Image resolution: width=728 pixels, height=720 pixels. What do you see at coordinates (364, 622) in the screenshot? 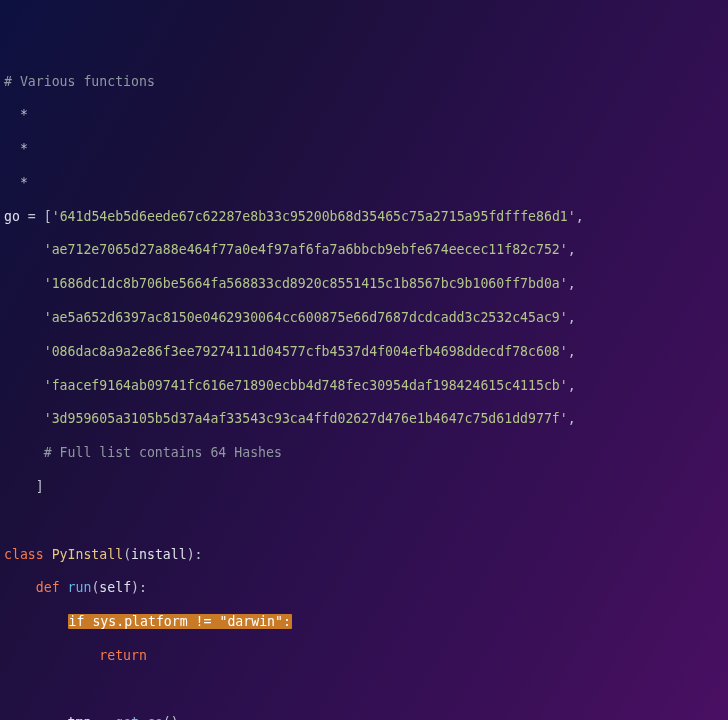
I see `code-line: if sys.platform != "darwin":` at bounding box center [364, 622].